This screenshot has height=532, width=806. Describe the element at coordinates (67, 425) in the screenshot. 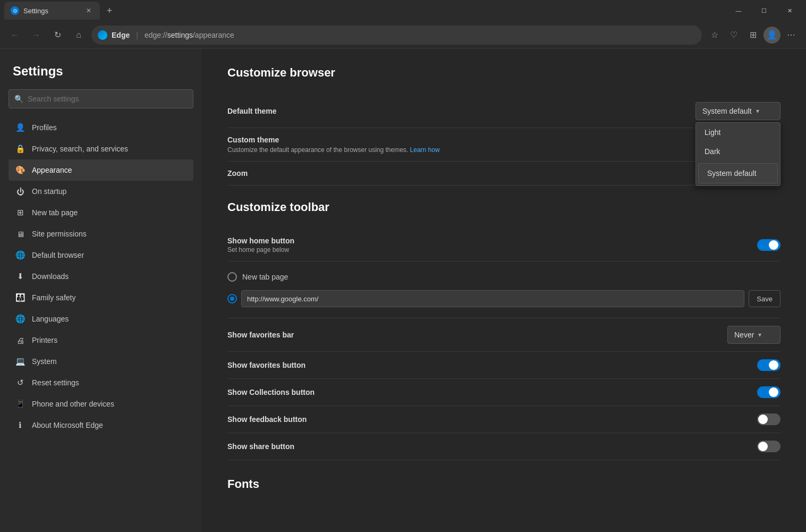

I see `sidebar-item-label: About Microsoft Edge` at that location.